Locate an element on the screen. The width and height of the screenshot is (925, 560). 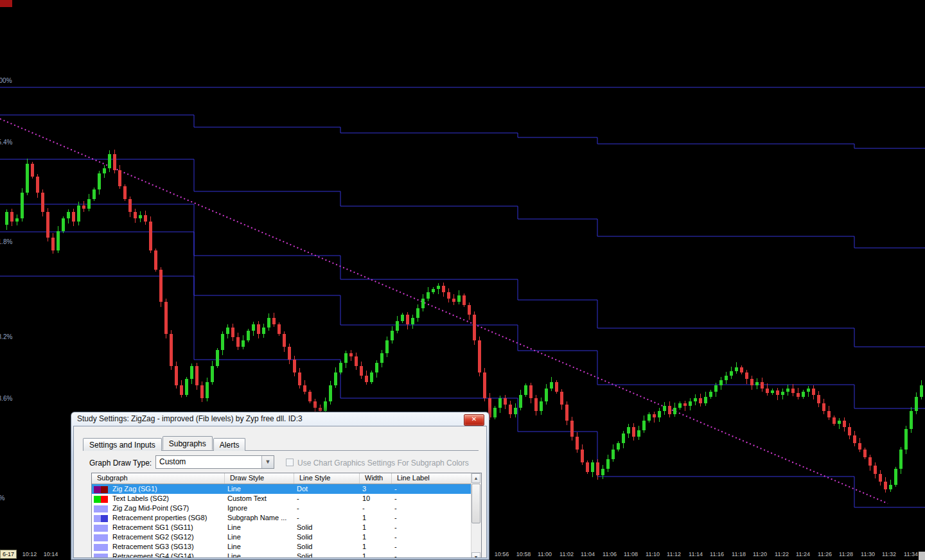
subgraph-row: Zig Zag (SG1)LineDot3- is located at coordinates (281, 489).